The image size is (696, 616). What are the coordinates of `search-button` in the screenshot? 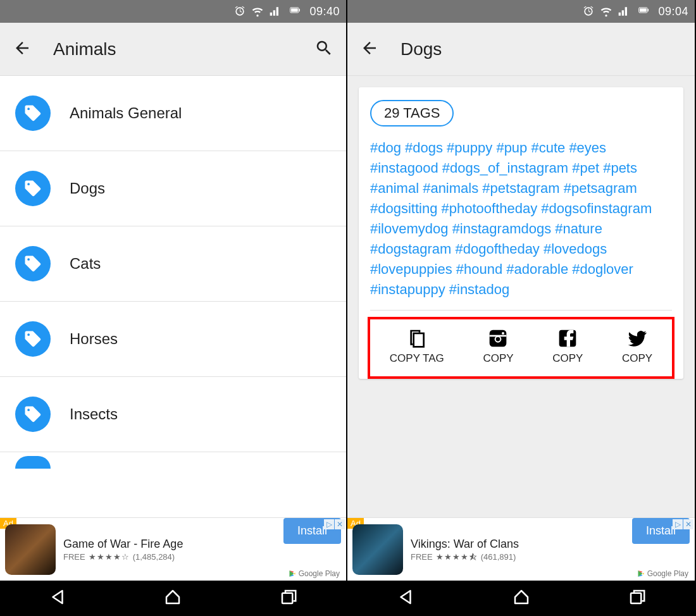 It's located at (324, 49).